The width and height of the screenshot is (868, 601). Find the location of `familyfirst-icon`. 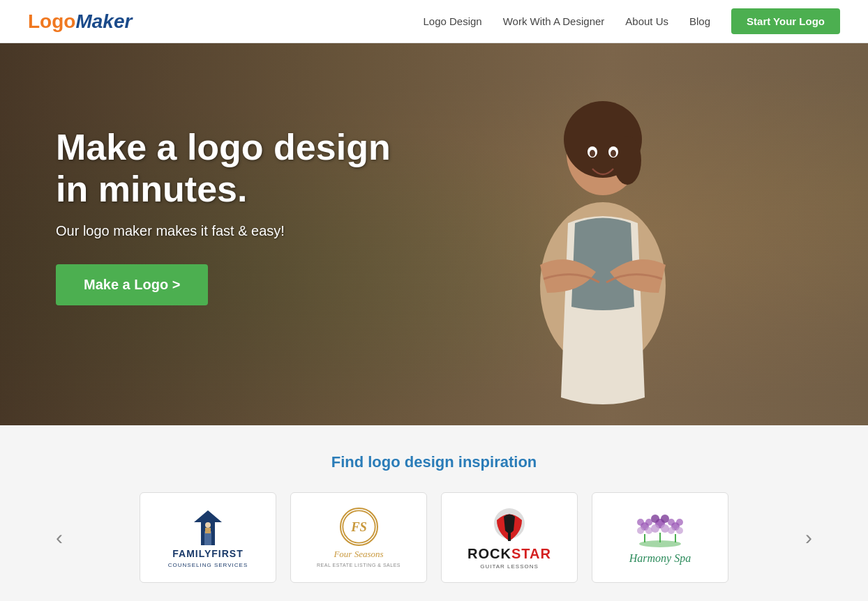

familyfirst-icon is located at coordinates (208, 526).